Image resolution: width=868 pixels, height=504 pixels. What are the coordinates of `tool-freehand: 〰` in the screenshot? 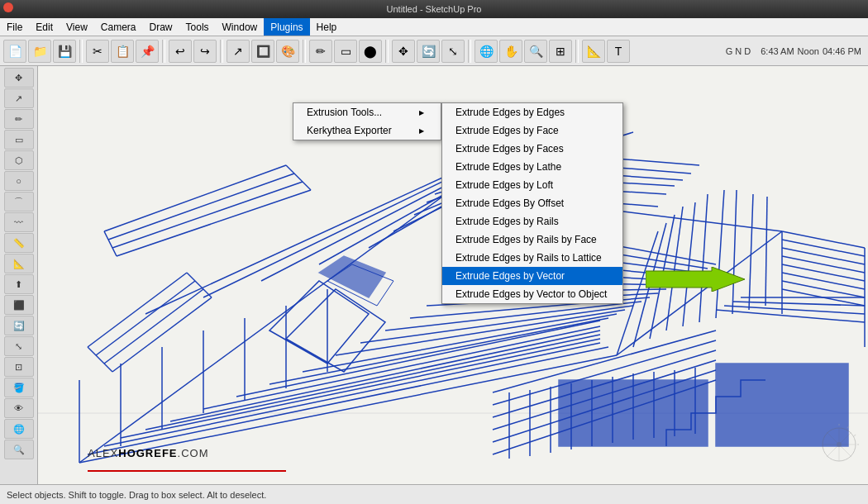 It's located at (19, 222).